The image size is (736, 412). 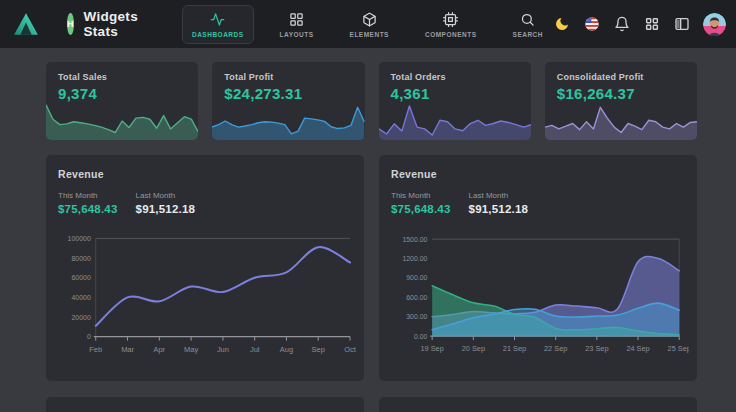 I want to click on partial-panel-right, so click(x=538, y=404).